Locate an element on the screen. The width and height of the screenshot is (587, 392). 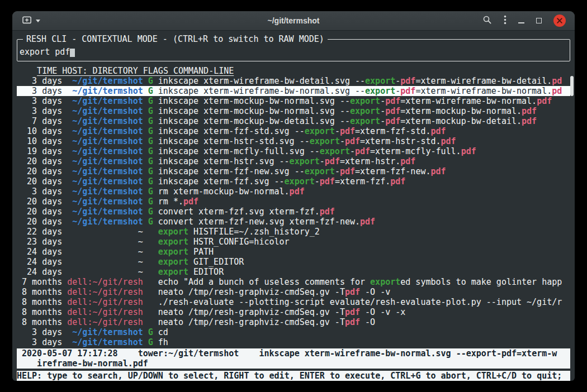
history-row: 24 days~export PATH is located at coordinates (294, 252).